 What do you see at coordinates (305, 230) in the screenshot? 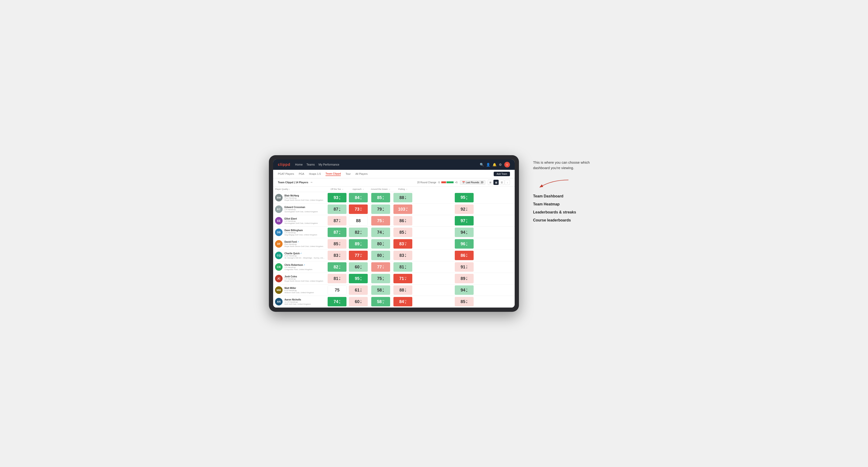
I see `player-name: Dave Billingham` at bounding box center [305, 230].